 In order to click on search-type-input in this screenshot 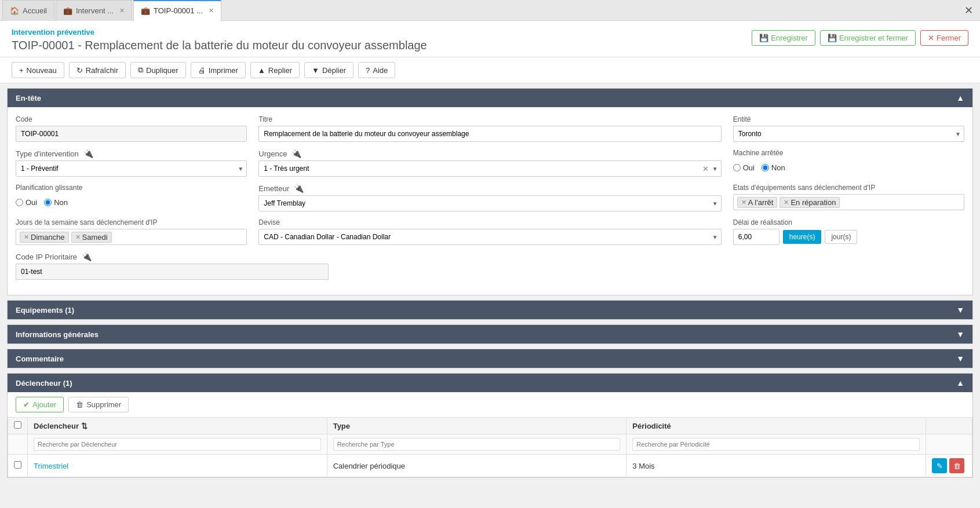, I will do `click(477, 444)`.